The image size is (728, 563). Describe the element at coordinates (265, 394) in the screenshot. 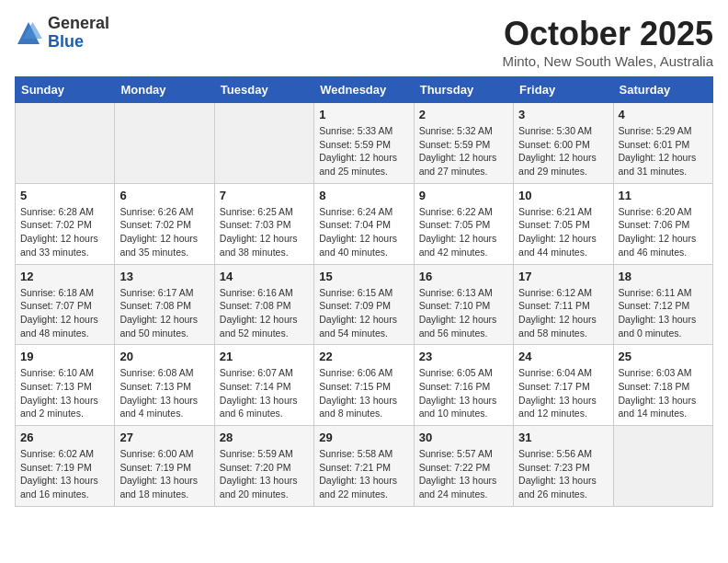

I see `day-info: Sunrise: 6:07 AM Sunset: 7:14 PM Dayligh…` at that location.